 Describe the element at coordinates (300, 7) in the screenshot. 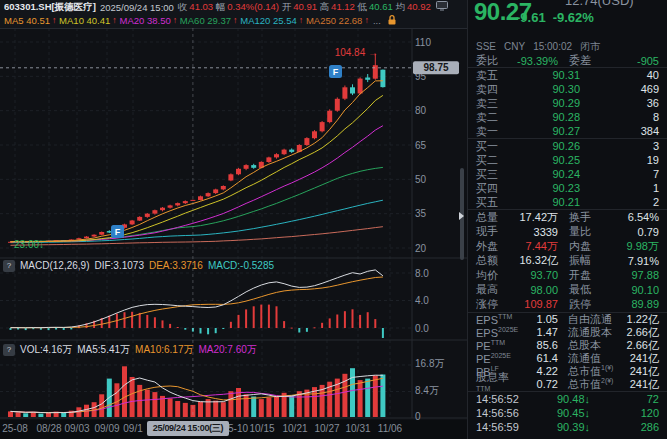

I see `quote-field: 开40.91` at that location.